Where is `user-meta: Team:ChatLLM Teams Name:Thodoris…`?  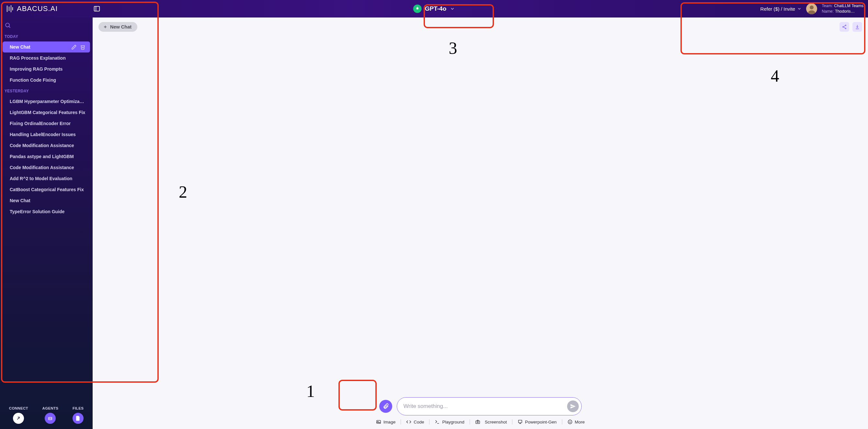
user-meta: Team:ChatLLM Teams Name:Thodoris… is located at coordinates (843, 9).